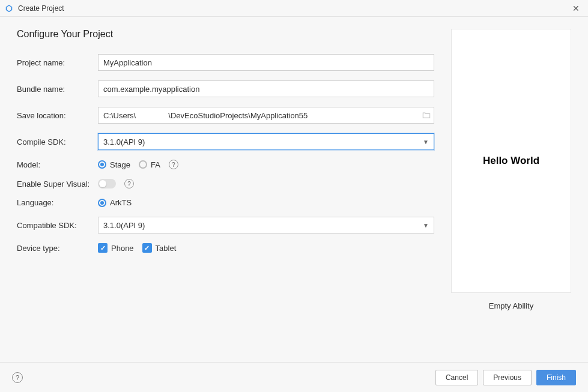 The height and width of the screenshot is (392, 588). I want to click on device-phone-label: Phone, so click(123, 249).